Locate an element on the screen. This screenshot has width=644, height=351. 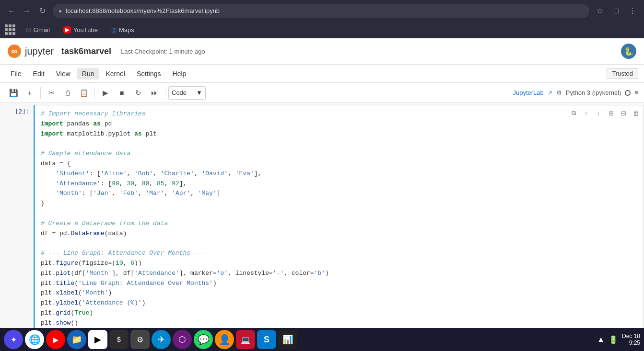
monitor-icon: 📊 is located at coordinates (288, 340).